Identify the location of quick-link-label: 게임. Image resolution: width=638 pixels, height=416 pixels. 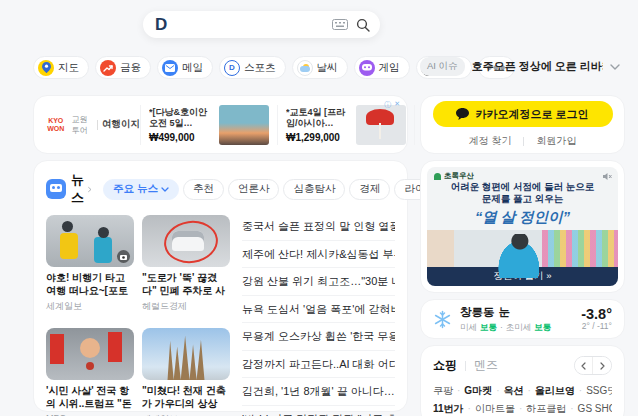
(390, 68).